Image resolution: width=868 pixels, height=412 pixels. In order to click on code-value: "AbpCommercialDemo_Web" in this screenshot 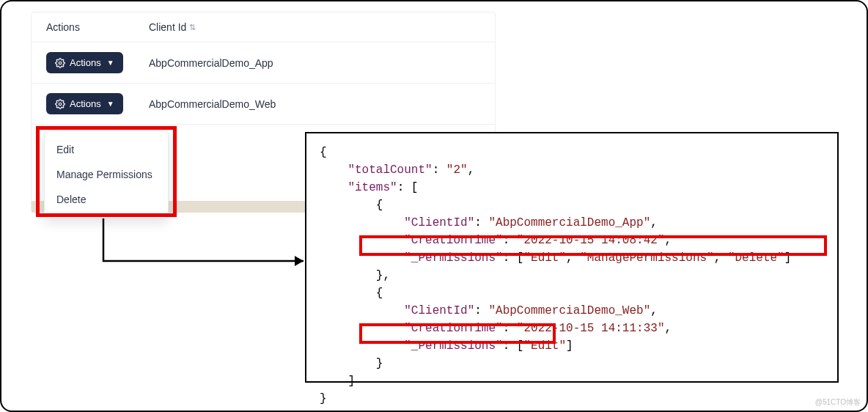, I will do `click(569, 311)`.